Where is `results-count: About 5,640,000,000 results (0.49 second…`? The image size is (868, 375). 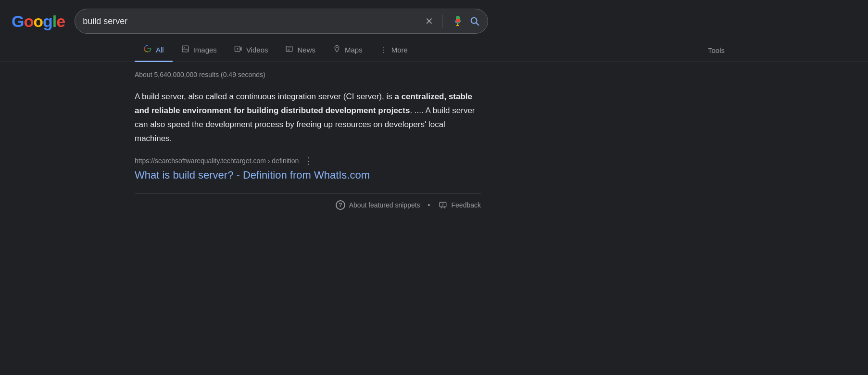
results-count: About 5,640,000,000 results (0.49 second… is located at coordinates (434, 75).